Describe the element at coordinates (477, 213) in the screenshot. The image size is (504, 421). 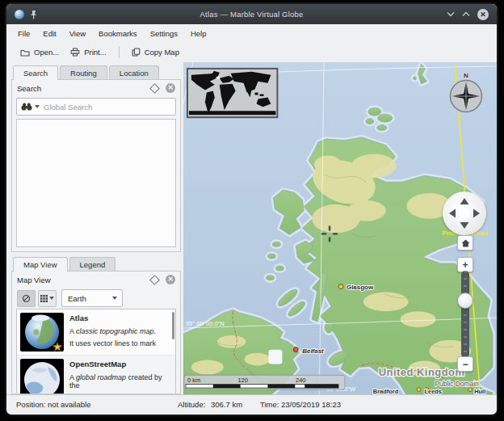
I see `pan-right-icon` at that location.